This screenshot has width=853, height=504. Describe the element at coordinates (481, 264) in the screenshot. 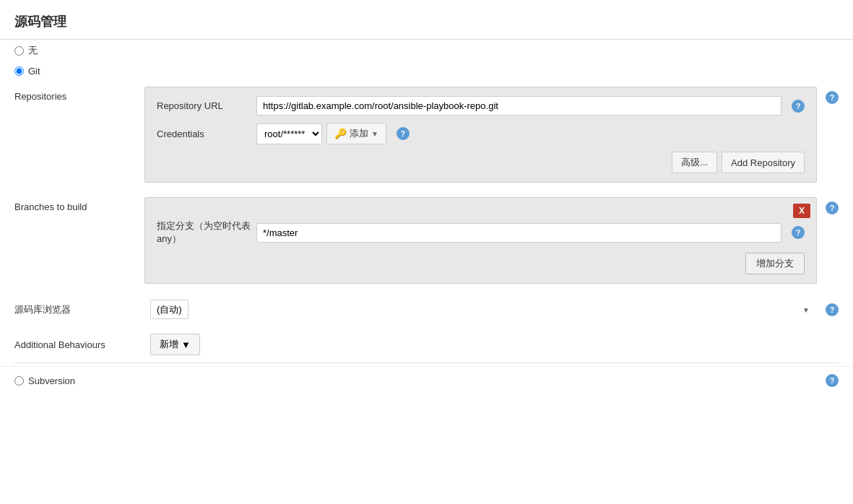

I see `branch-button-row: 增加分支` at that location.